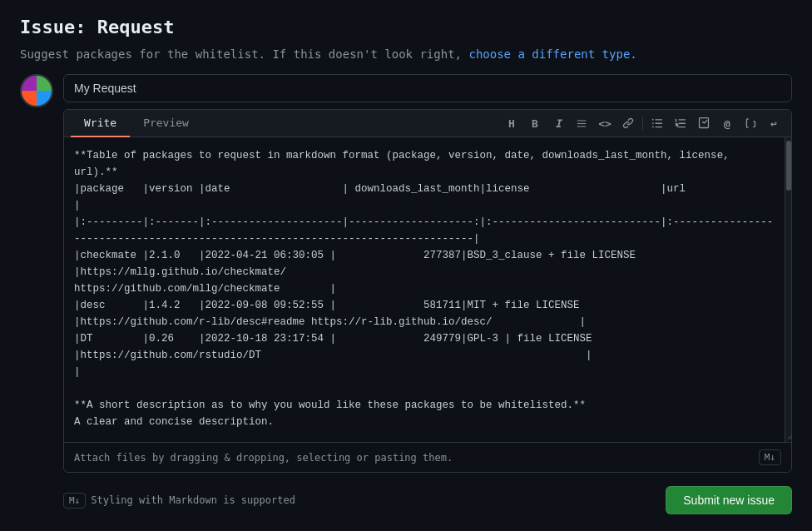 The height and width of the screenshot is (531, 812). Describe the element at coordinates (428, 495) in the screenshot. I see `footer: M↓ Styling with Markdown is supported Su…` at that location.